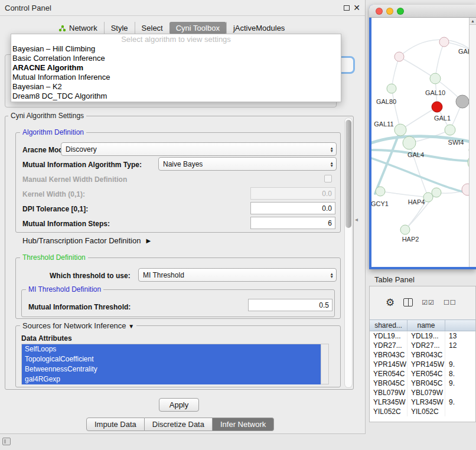 This screenshot has width=476, height=450. I want to click on column-header-extra, so click(461, 325).